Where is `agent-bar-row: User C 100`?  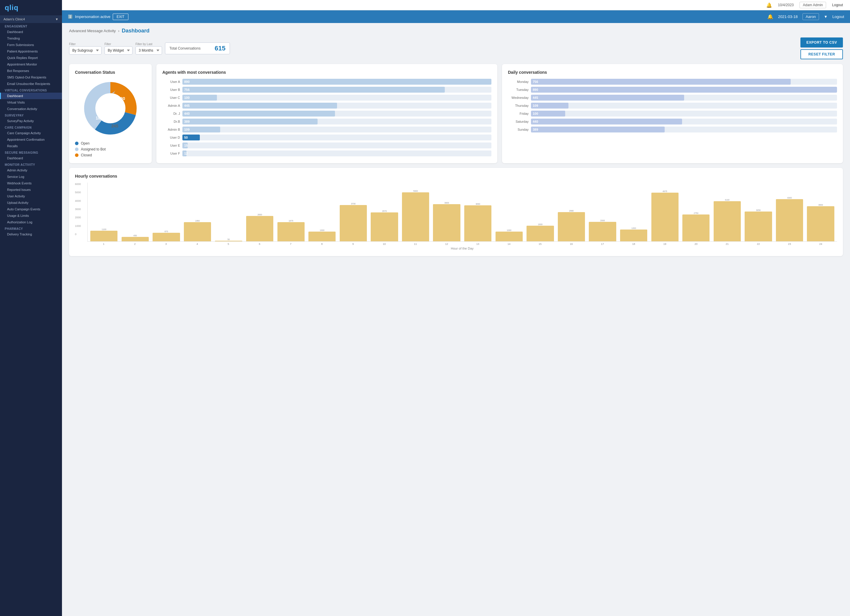 agent-bar-row: User C 100 is located at coordinates (327, 97).